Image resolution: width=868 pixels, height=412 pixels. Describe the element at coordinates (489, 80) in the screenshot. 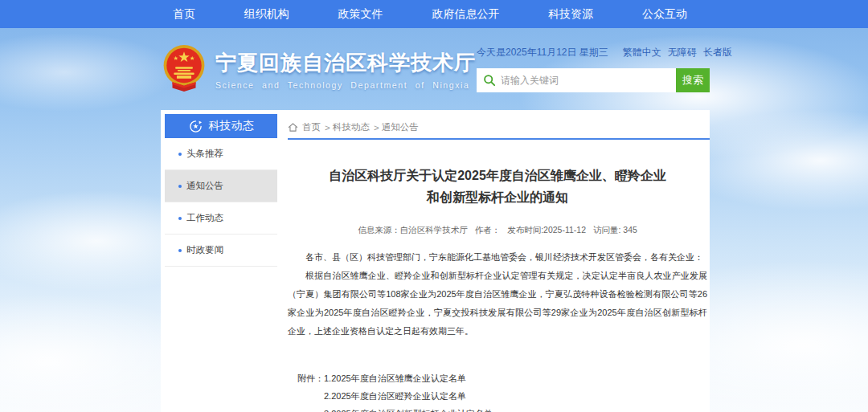

I see `search-icon` at that location.